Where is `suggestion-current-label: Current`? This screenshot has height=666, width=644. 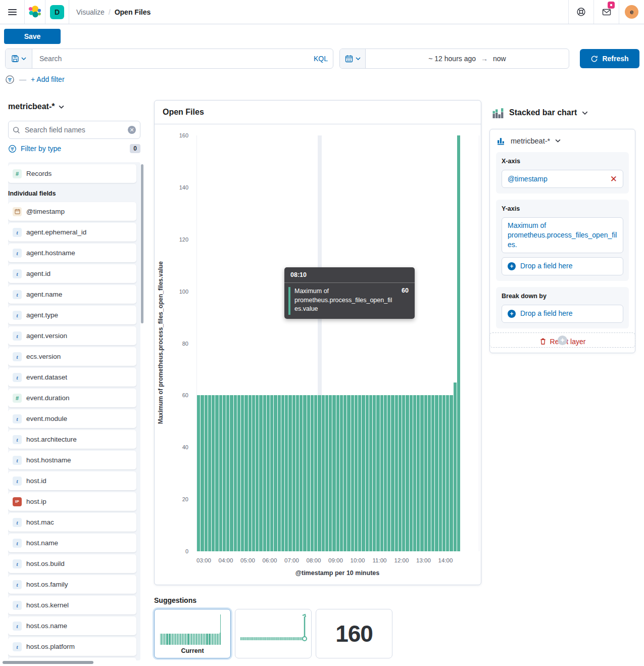 suggestion-current-label: Current is located at coordinates (192, 651).